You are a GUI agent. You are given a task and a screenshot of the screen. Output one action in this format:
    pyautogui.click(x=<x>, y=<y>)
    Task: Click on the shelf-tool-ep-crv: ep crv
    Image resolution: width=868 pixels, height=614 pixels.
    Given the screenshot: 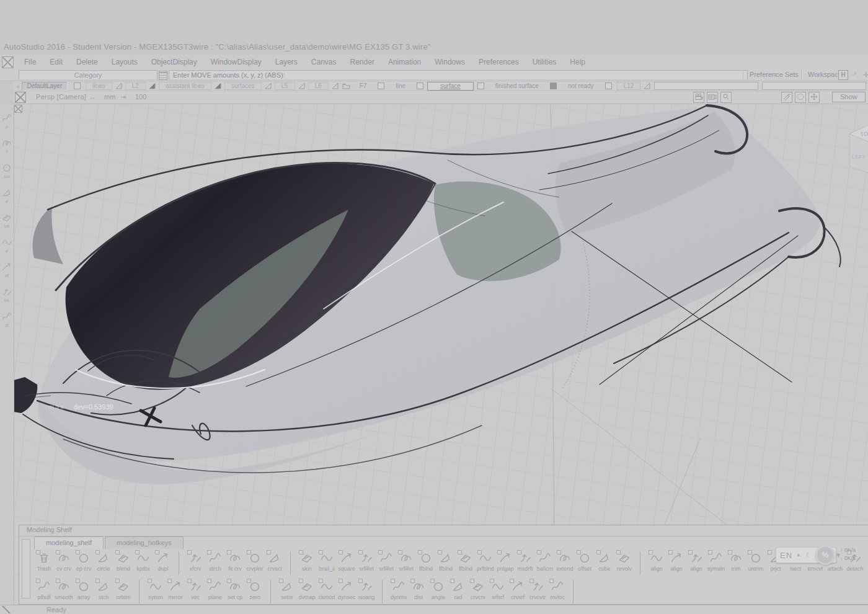 What is the action you would take?
    pyautogui.click(x=84, y=561)
    